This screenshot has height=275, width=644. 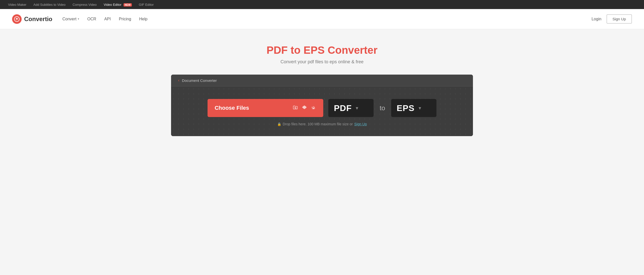 What do you see at coordinates (71, 19) in the screenshot?
I see `nav-convert: Convert ▾` at bounding box center [71, 19].